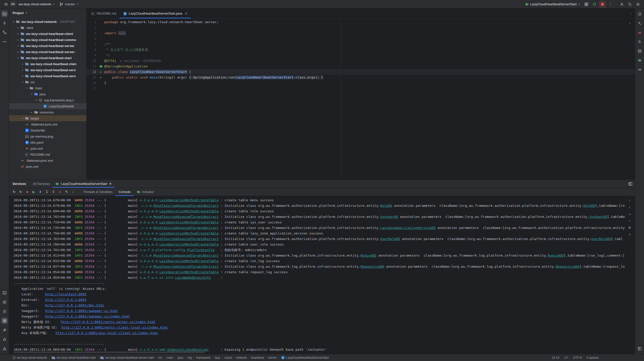  Describe the element at coordinates (170, 358) in the screenshot. I see `breadcrumb-item: main` at that location.